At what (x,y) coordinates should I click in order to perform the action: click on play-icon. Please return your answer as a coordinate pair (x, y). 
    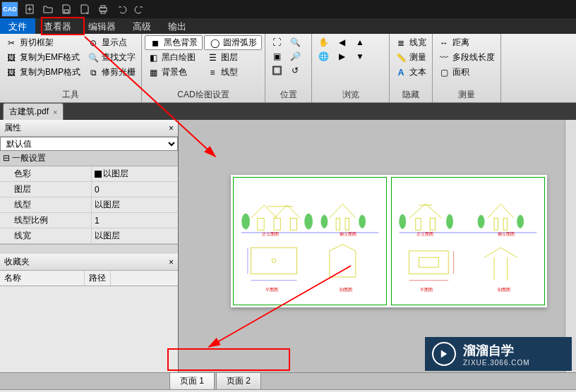
    Looking at the image, I should click on (444, 354).